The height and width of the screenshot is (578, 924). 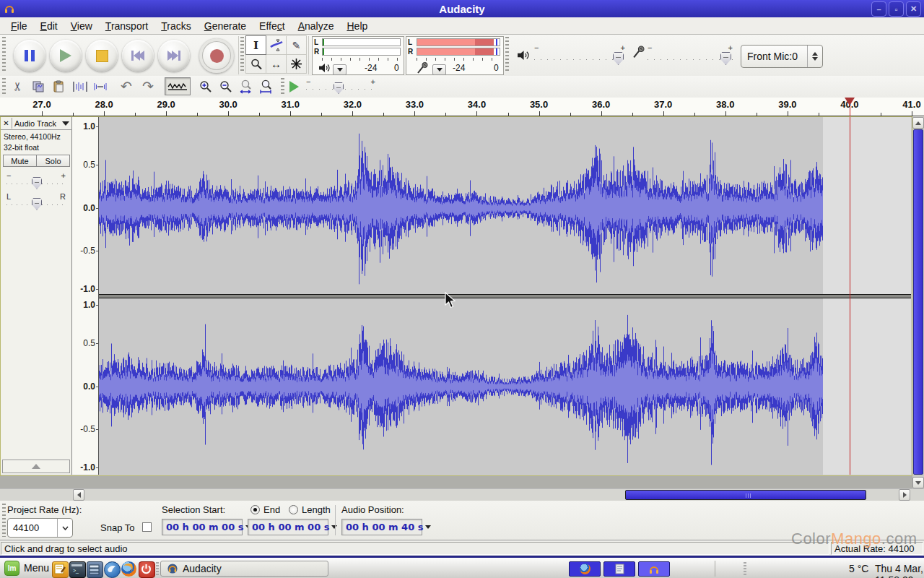 I want to click on menu-edit: Edit, so click(x=49, y=26).